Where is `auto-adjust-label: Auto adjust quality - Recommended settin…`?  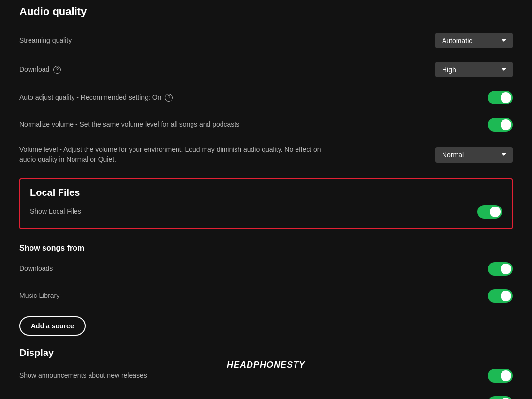 auto-adjust-label: Auto adjust quality - Recommended settin… is located at coordinates (96, 98).